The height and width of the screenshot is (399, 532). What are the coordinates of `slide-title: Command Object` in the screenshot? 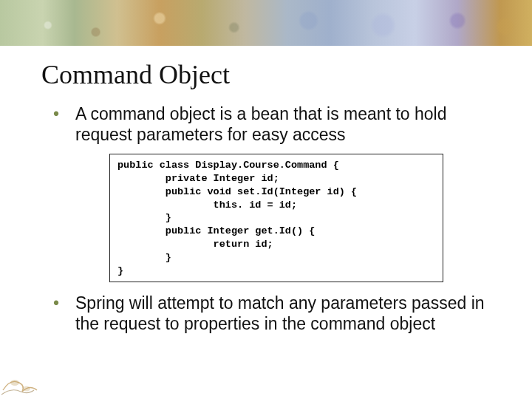 It's located at (269, 75).